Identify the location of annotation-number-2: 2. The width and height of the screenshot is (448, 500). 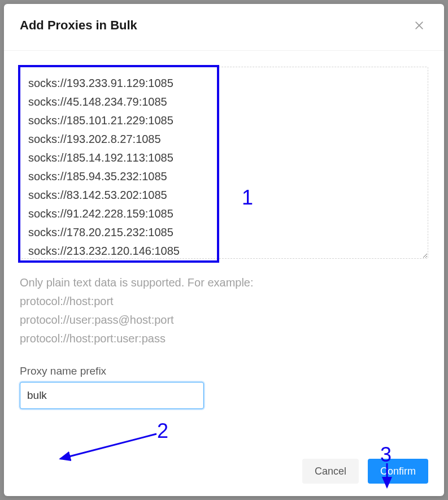
(163, 431).